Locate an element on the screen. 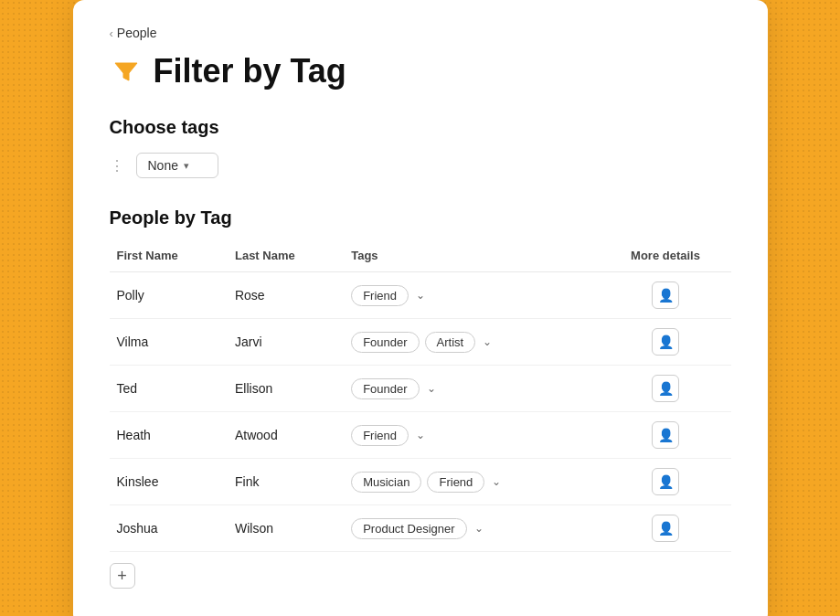  cell-tags: MusicianFriend⌄ is located at coordinates (472, 483).